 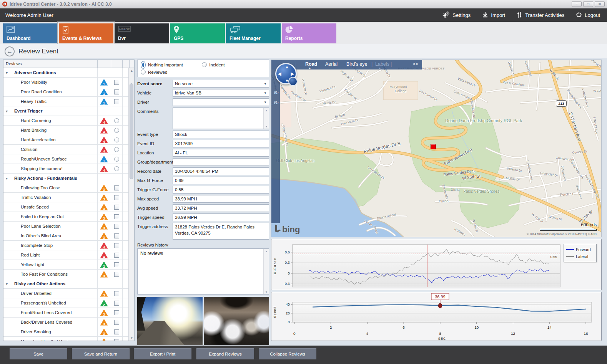 What do you see at coordinates (232, 65) in the screenshot?
I see `classification-option-incident: Incident` at bounding box center [232, 65].